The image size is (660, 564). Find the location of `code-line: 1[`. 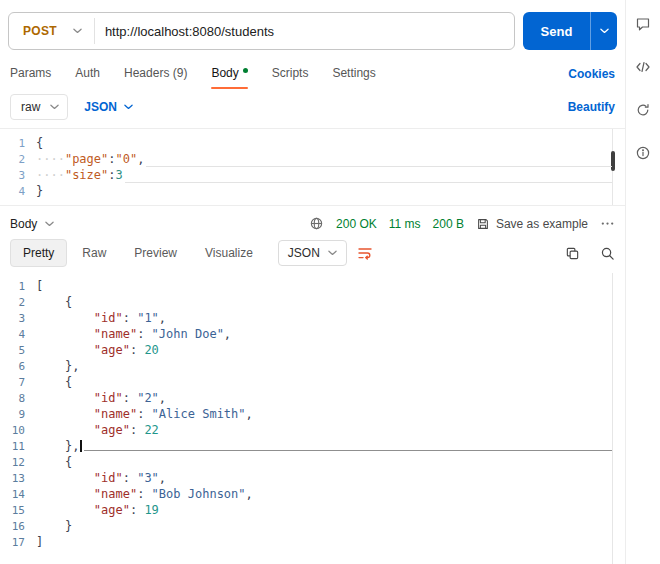

code-line: 1[ is located at coordinates (312, 286).